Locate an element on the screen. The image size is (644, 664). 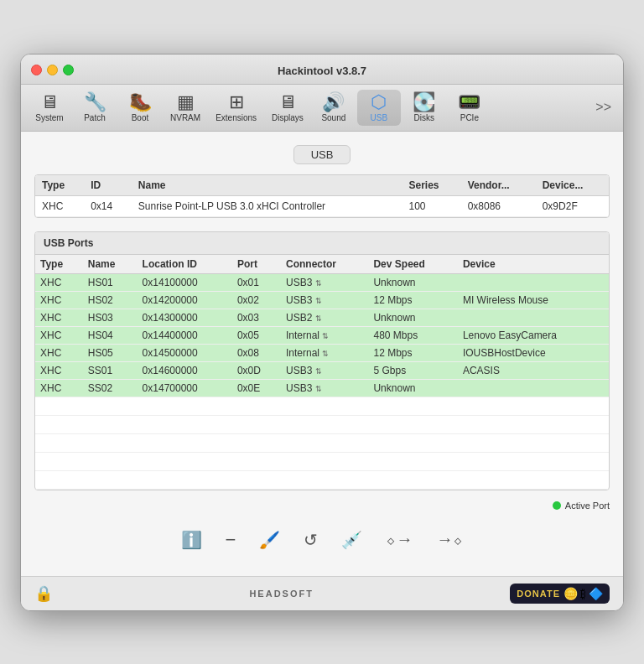
pcell-name: HS04 is located at coordinates (111, 335).